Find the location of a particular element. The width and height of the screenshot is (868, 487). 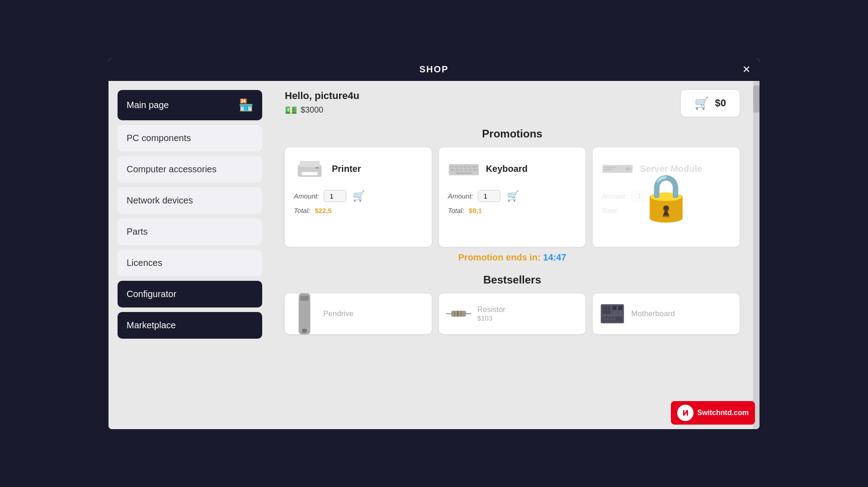

printer-total-row: Total: $22,5 is located at coordinates (358, 211).